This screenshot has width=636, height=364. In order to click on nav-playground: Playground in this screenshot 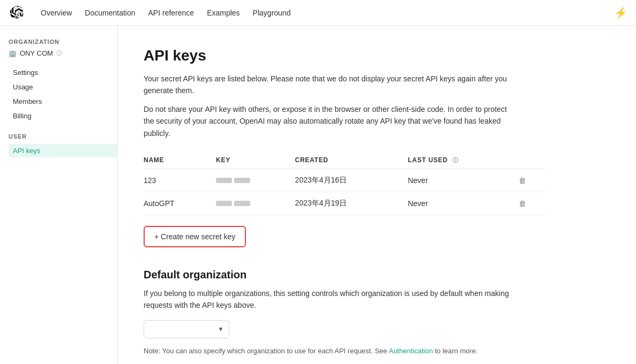, I will do `click(272, 13)`.